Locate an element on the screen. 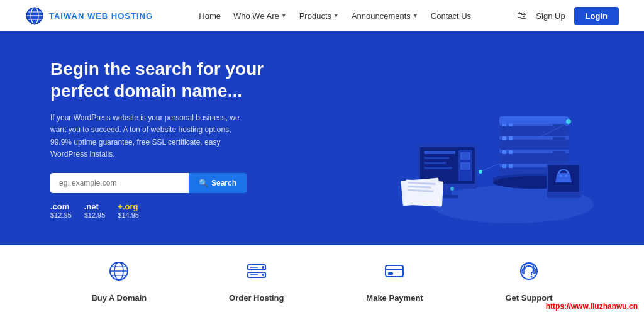 The image size is (644, 317). feature-buy-domain-label: Buy A Domain is located at coordinates (119, 298).